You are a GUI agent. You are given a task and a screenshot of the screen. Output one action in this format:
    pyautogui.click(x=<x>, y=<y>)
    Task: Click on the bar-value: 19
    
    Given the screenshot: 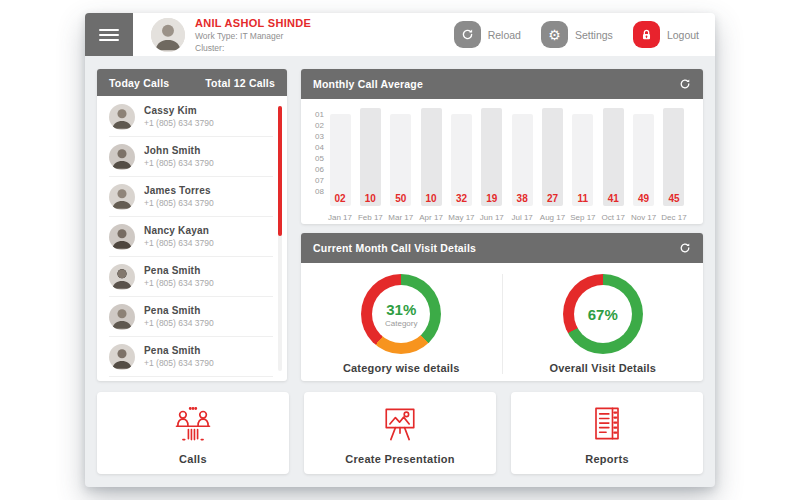 What is the action you would take?
    pyautogui.click(x=492, y=198)
    